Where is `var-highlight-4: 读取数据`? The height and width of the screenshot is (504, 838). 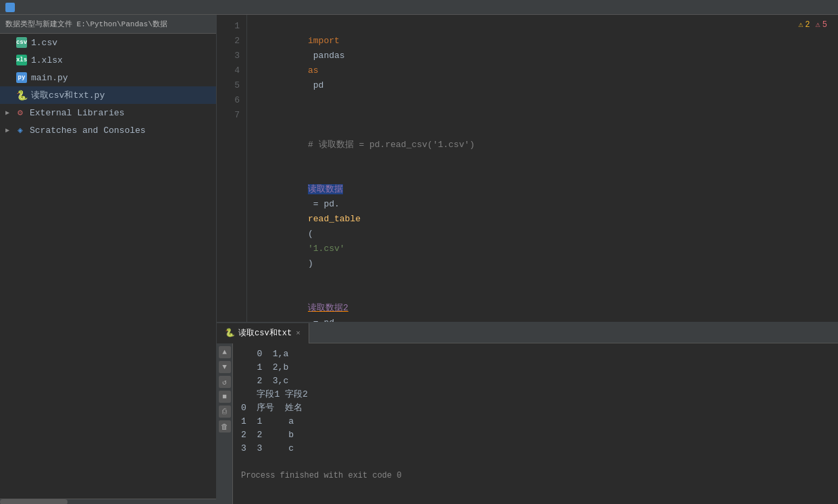
var-highlight-4: 读取数据 is located at coordinates (325, 189).